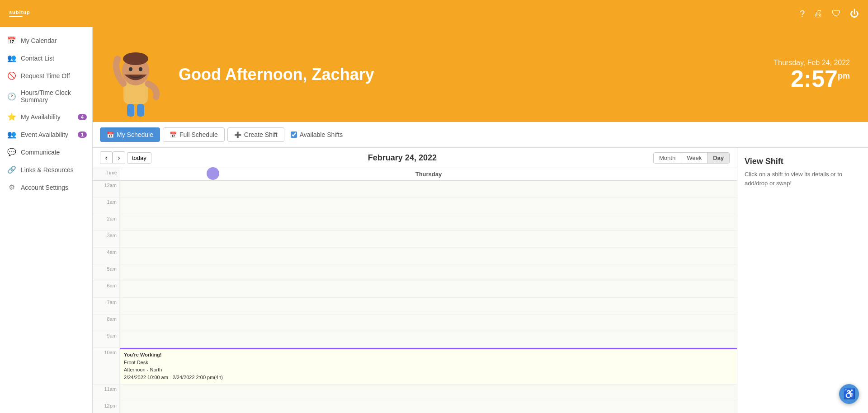 The height and width of the screenshot is (413, 868). I want to click on sidebar-item-hours-time-clock: 🕐 Hours/Time Clock Summary, so click(46, 96).